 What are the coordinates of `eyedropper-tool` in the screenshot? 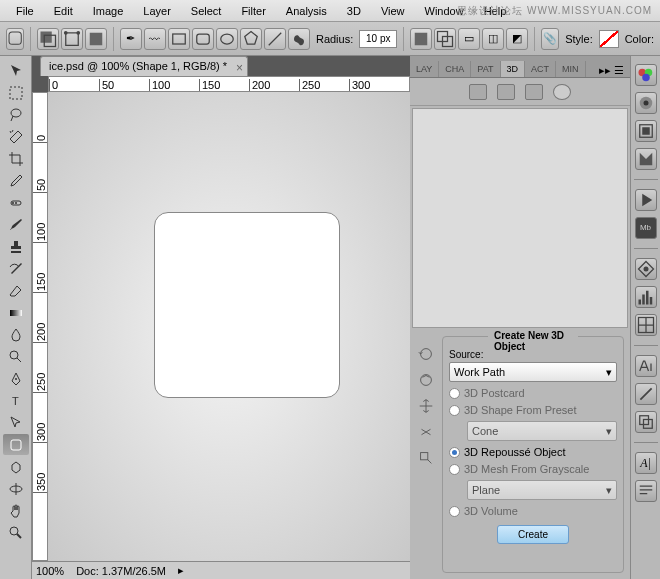 It's located at (16, 180).